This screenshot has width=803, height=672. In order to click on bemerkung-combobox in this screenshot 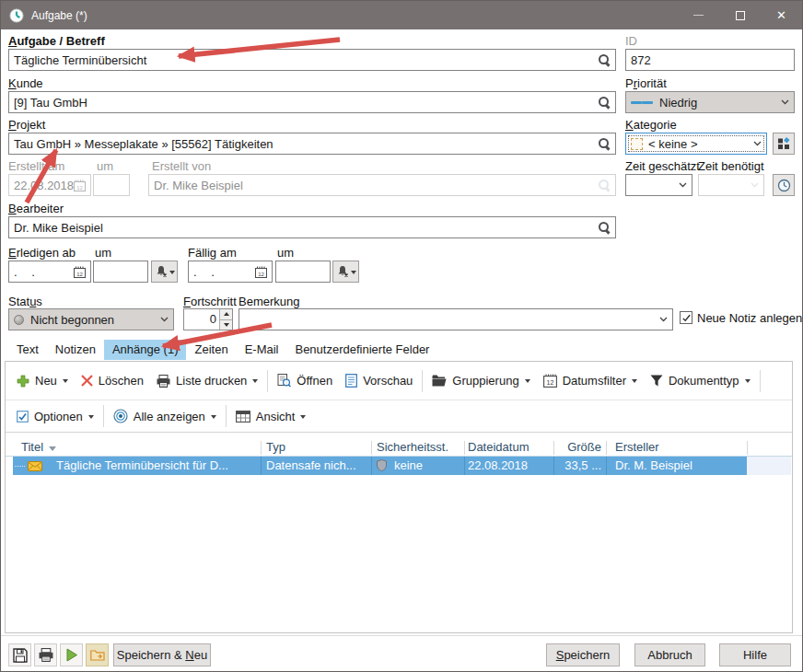, I will do `click(456, 319)`.